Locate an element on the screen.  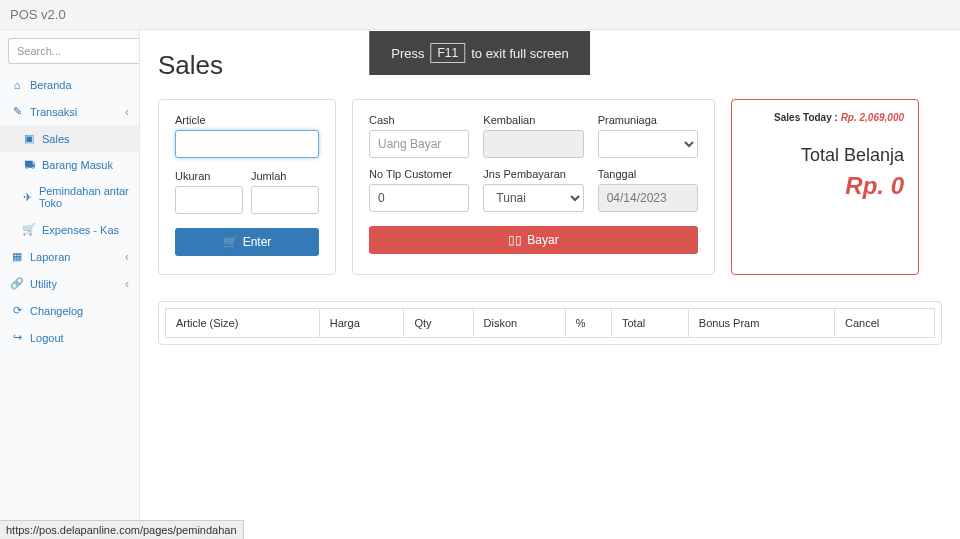
nav-label: Sales is located at coordinates (56, 139).